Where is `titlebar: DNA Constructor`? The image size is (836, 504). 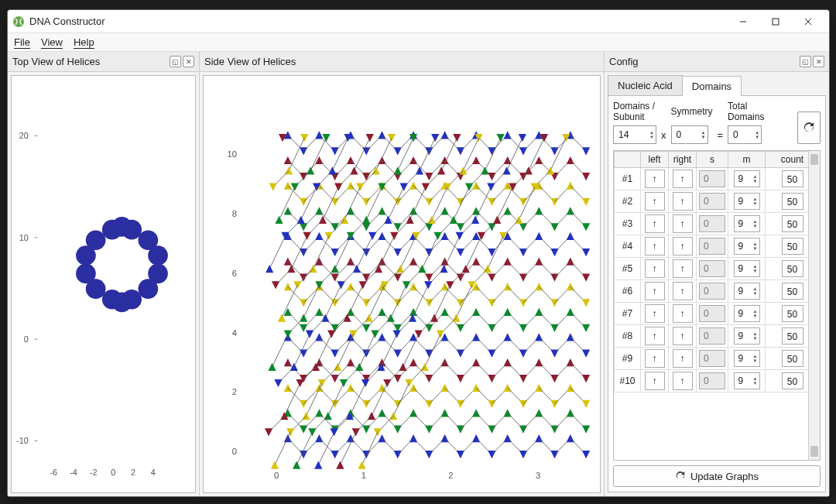
titlebar: DNA Constructor is located at coordinates (418, 22).